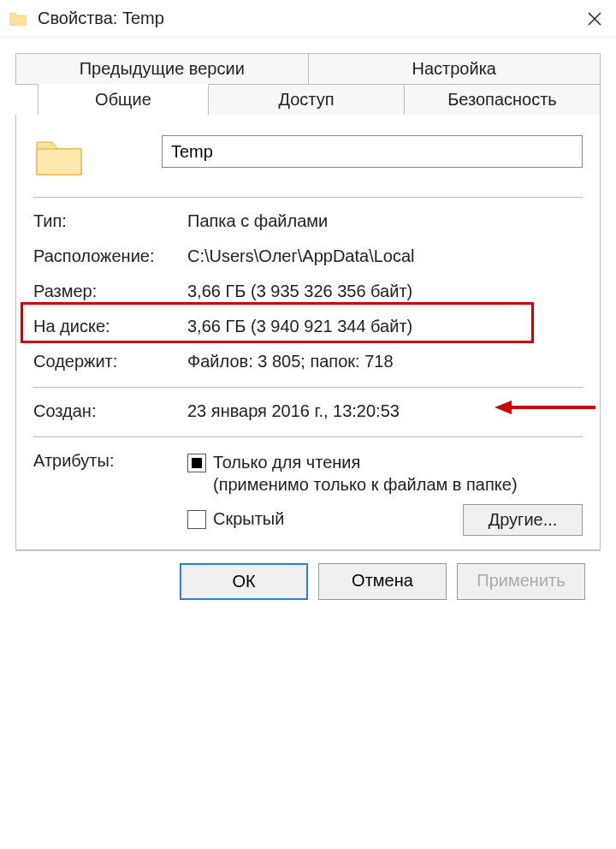  What do you see at coordinates (308, 411) in the screenshot?
I see `created-row: Создан: 23 января 2016 г., 13:20:53` at bounding box center [308, 411].